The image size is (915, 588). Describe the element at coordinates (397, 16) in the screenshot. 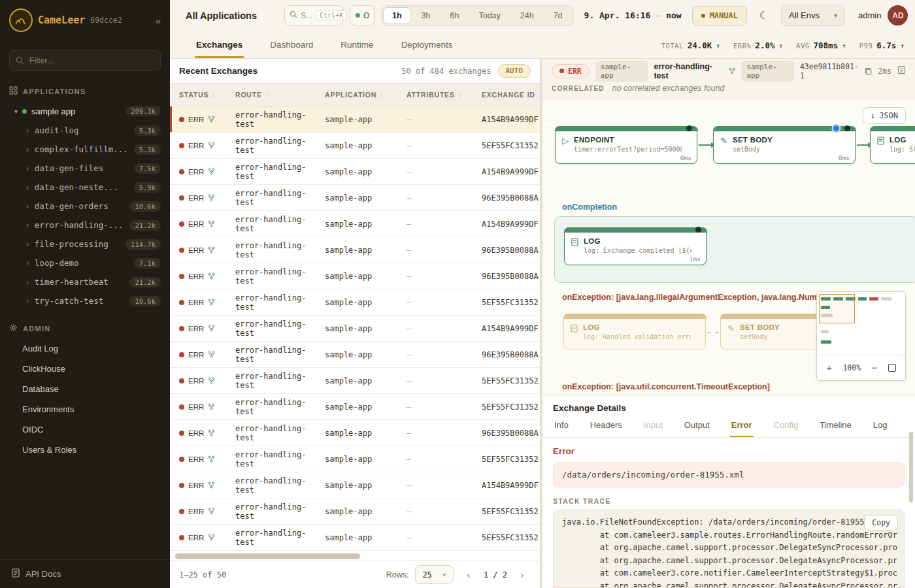

I see `time-range-1h: 1h` at that location.